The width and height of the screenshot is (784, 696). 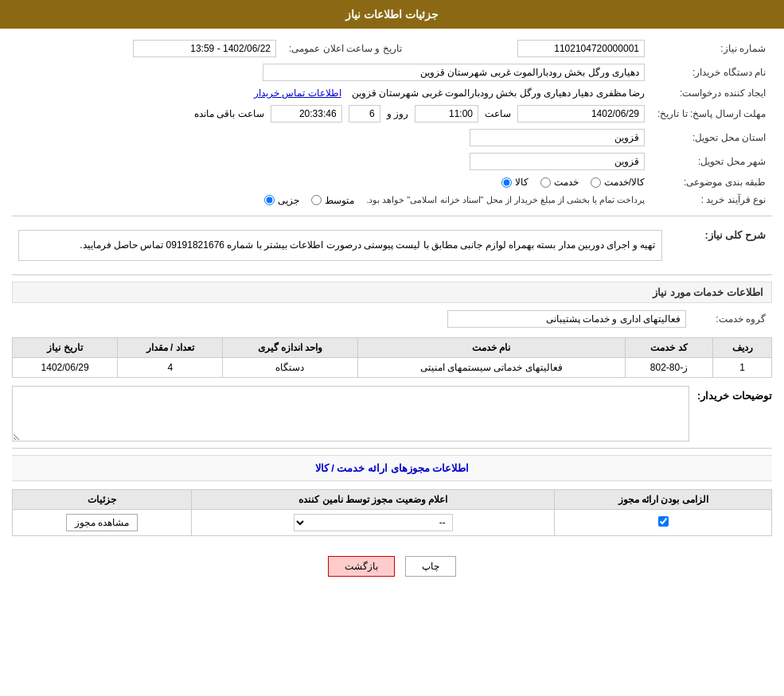 I want to click on radio-jozi-input, so click(x=269, y=200).